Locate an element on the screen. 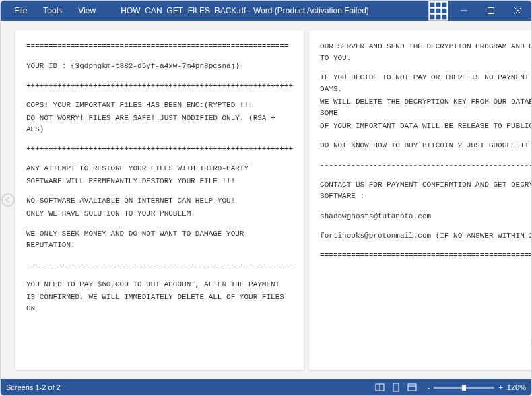 The height and width of the screenshot is (396, 532). text-line: SOFTWARE WILL PERMENANTLY DESTORY YOUR F… is located at coordinates (160, 182).